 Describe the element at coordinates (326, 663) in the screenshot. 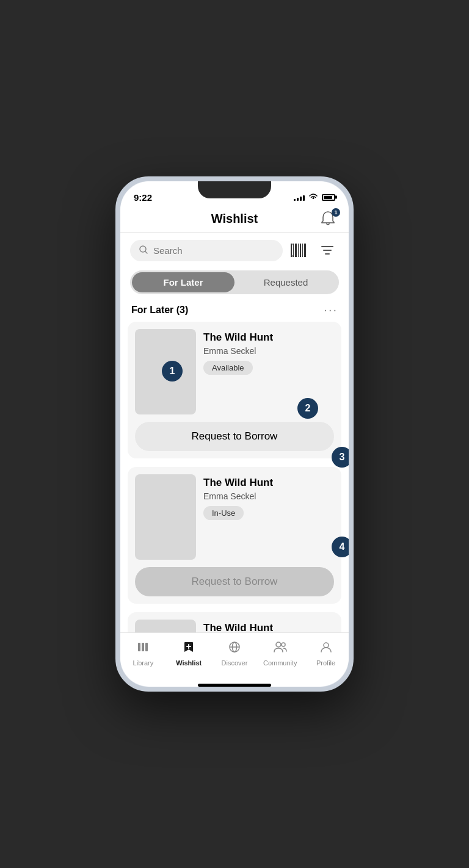

I see `nav-label-profile: Profile` at that location.